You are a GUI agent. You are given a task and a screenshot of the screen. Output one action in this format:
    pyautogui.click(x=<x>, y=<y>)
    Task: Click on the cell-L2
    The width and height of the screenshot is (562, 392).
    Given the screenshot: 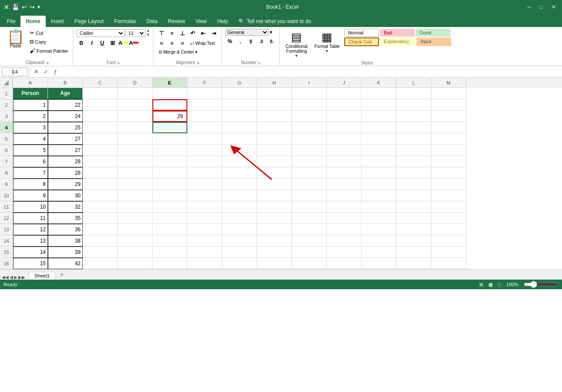 What is the action you would take?
    pyautogui.click(x=414, y=105)
    